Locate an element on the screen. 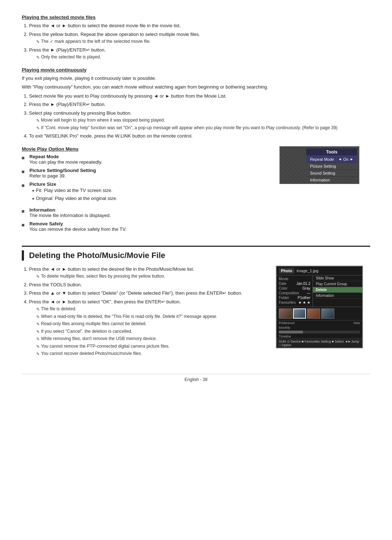 This screenshot has width=392, height=540. picture-size-subitems: Fit: Play video at the TV screen size. O… is located at coordinates (75, 195).